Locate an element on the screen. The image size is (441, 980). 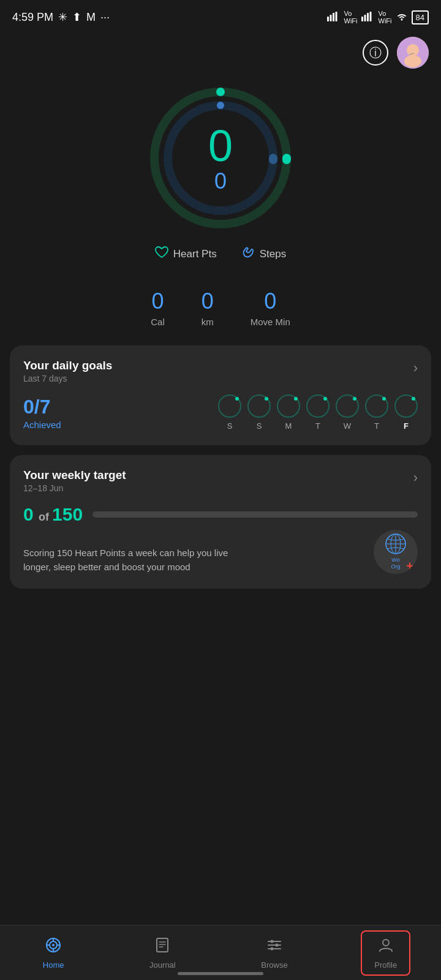
day-t1: T is located at coordinates (318, 413).